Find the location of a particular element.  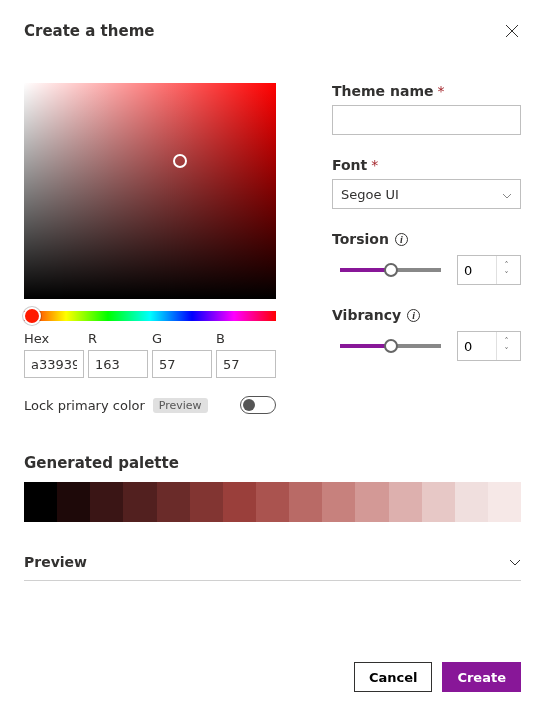

hue-thumb is located at coordinates (32, 316).